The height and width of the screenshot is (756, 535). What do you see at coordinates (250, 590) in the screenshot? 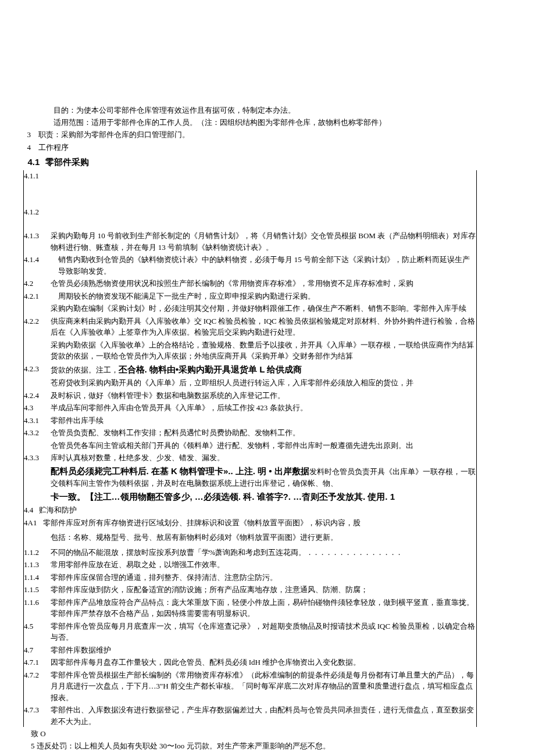
I see `item-115: 1.1.5 零部件库应做到防火，应配备适宜的消防设施；所有产品应离地存放，注意通…` at bounding box center [250, 590].